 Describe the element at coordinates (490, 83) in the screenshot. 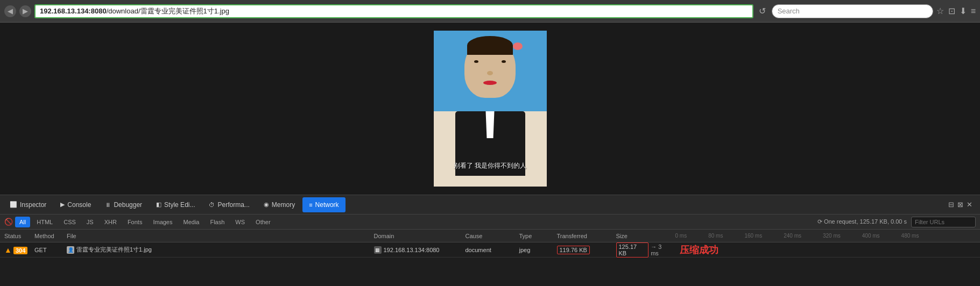

I see `figure-mouth` at that location.